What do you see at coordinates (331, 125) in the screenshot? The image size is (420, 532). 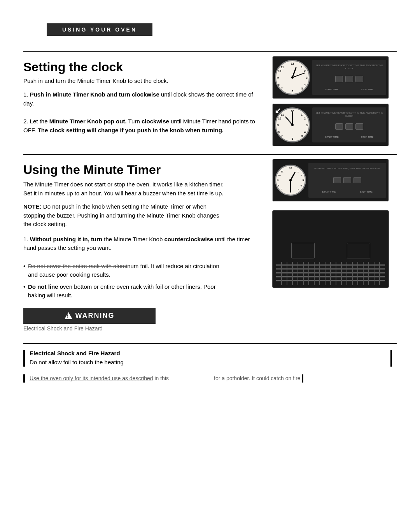 I see `clock-image-2: ↙ 12 1 2 3 4 5 6 7 8 9 10 11` at bounding box center [331, 125].